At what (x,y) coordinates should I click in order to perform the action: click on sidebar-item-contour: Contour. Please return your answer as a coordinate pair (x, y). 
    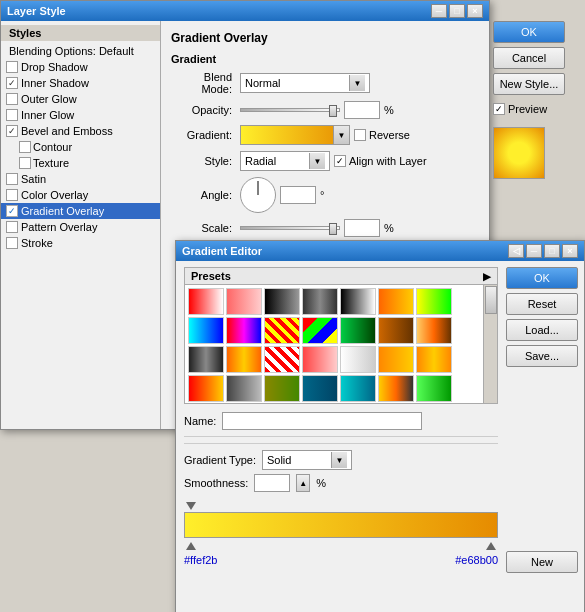
    Looking at the image, I should click on (80, 147).